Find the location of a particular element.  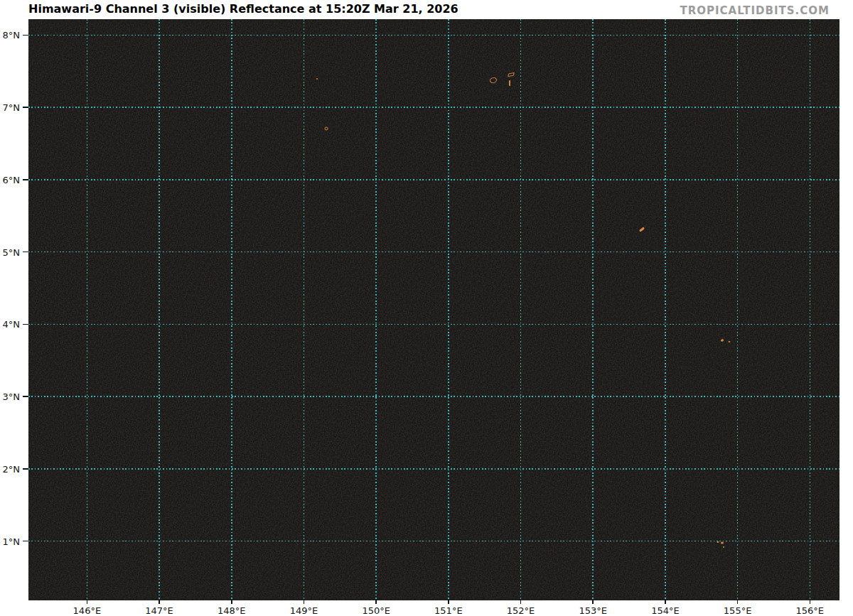

lon-label-151E: 151°E is located at coordinates (449, 611).